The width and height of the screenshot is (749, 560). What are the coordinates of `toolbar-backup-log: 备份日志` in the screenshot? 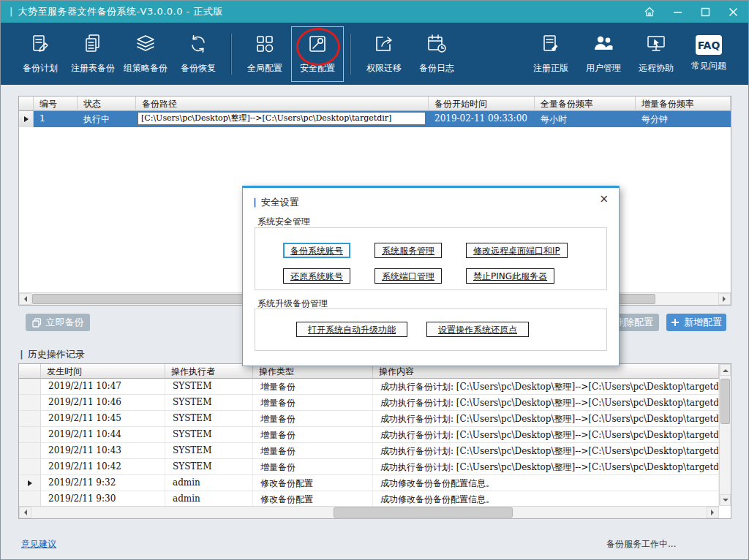 It's located at (437, 54).